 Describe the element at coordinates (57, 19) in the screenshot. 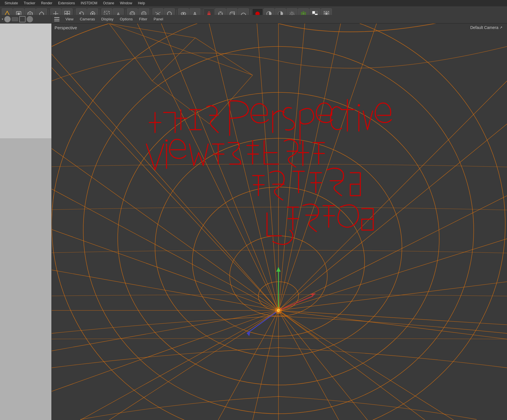

I see `hamburger-line2` at that location.